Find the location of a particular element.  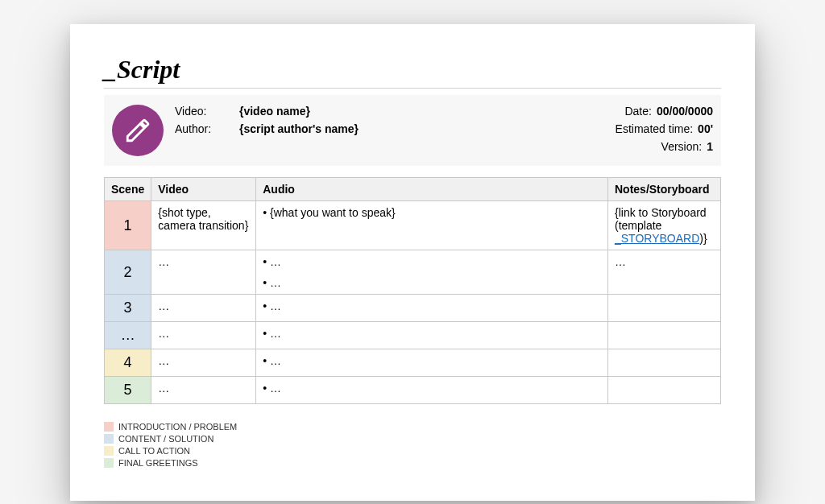

legend-label: CALL TO ACTION is located at coordinates (155, 451).